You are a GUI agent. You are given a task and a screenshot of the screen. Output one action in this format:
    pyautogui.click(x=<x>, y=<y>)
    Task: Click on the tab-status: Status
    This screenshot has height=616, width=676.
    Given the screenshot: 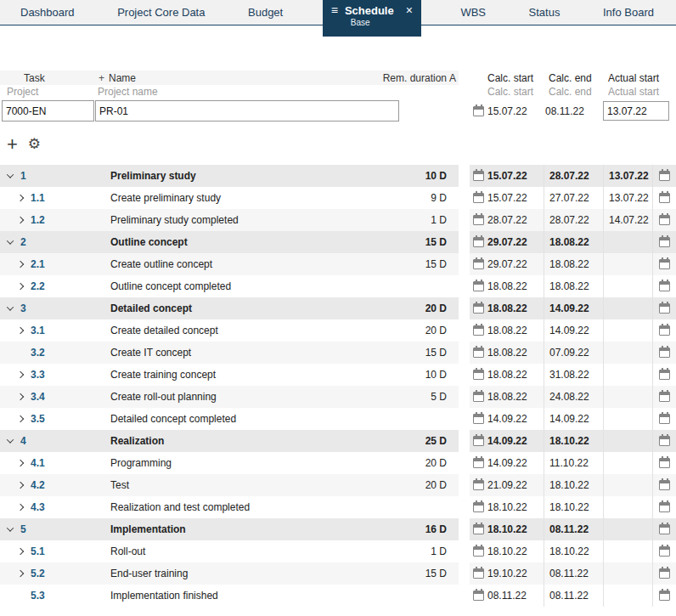 What is the action you would take?
    pyautogui.click(x=545, y=13)
    